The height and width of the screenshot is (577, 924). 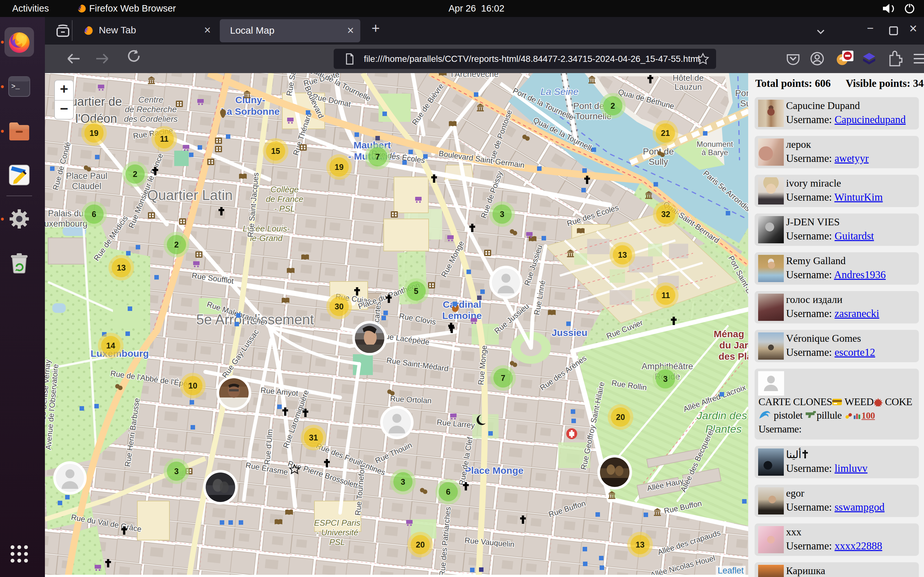 What do you see at coordinates (86, 176) in the screenshot?
I see `svg-text: Place Paul` at bounding box center [86, 176].